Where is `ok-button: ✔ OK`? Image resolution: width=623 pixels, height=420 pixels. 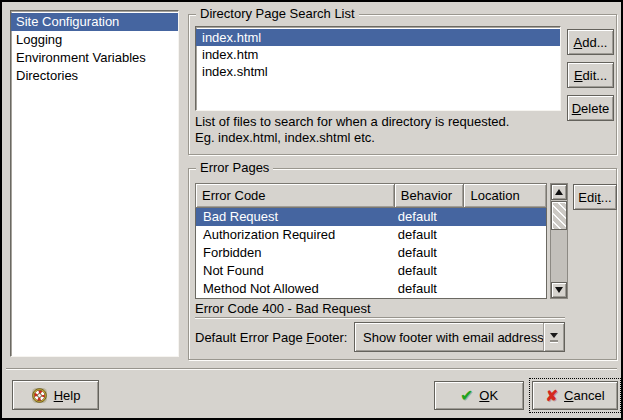 ok-button: ✔ OK is located at coordinates (479, 396).